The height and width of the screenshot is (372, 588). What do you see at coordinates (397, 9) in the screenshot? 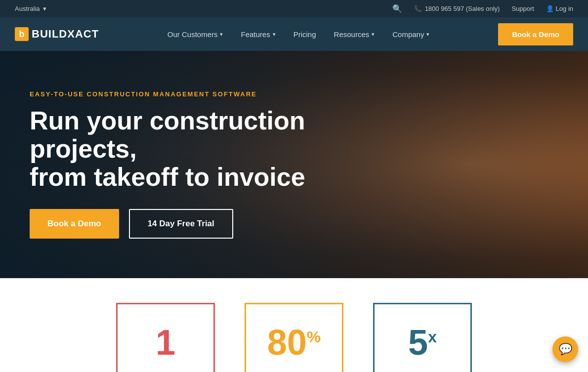
I see `search-icon: 🔍` at bounding box center [397, 9].